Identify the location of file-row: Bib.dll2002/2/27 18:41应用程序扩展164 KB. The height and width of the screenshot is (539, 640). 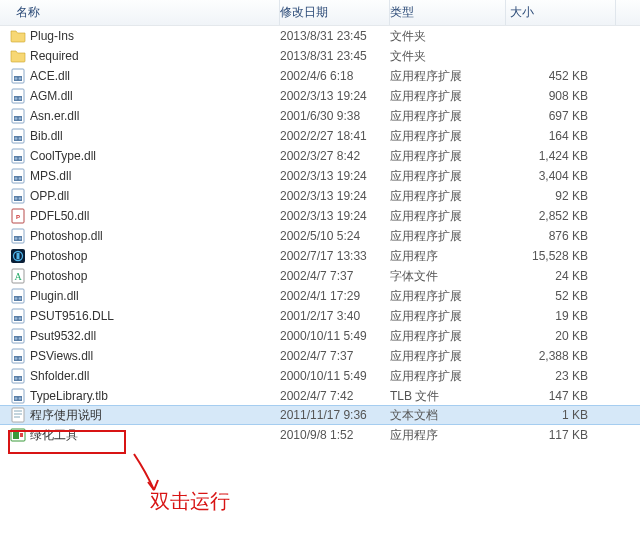
(320, 136).